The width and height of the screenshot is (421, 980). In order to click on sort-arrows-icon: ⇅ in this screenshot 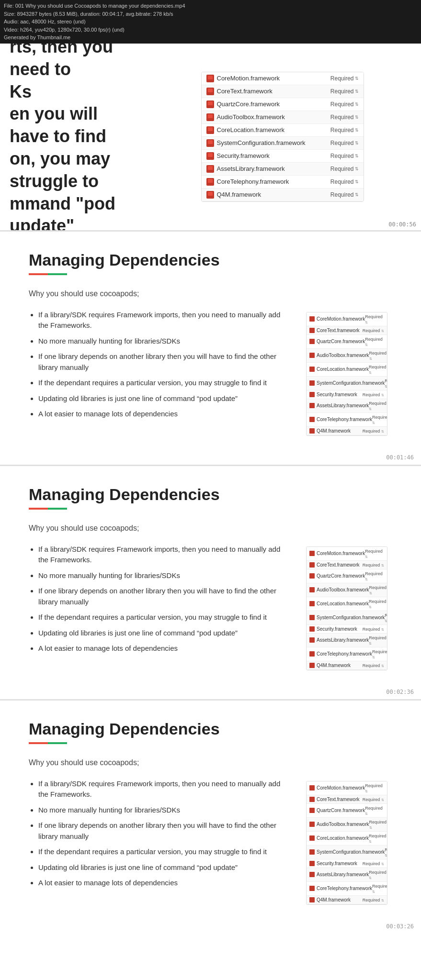, I will do `click(357, 143)`.